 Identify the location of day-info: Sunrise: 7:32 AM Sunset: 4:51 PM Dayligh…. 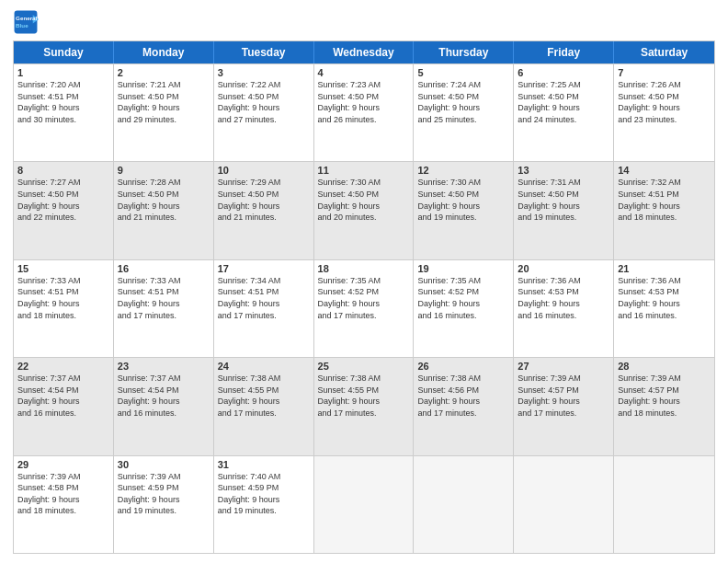
(664, 200).